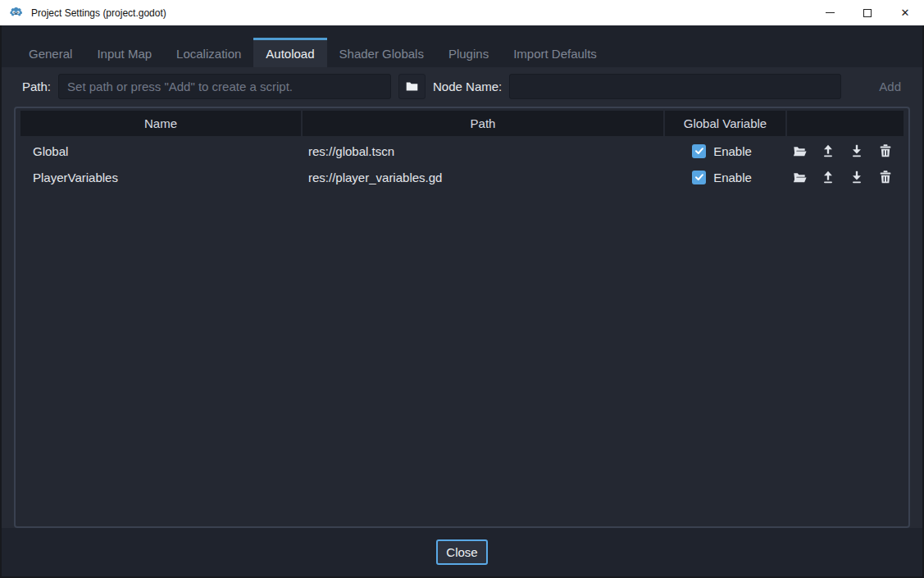 The image size is (924, 578). I want to click on browse-path-button, so click(412, 87).